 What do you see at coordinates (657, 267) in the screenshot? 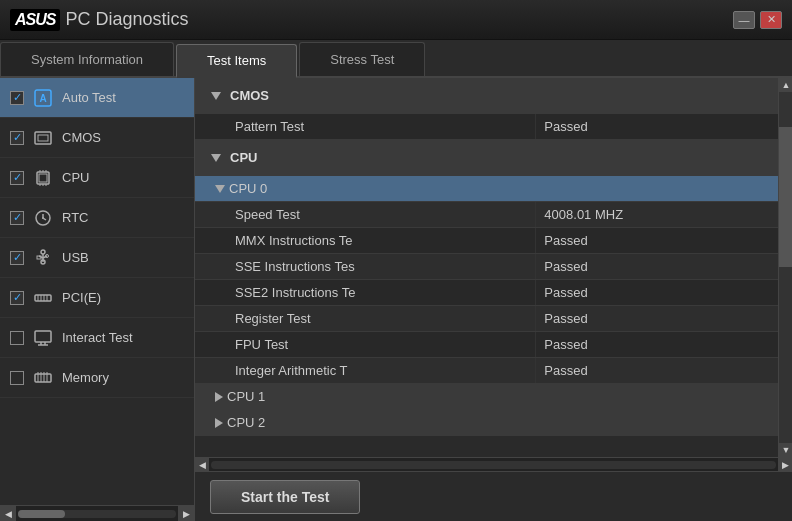
I see `sse-value: Passed` at bounding box center [657, 267].